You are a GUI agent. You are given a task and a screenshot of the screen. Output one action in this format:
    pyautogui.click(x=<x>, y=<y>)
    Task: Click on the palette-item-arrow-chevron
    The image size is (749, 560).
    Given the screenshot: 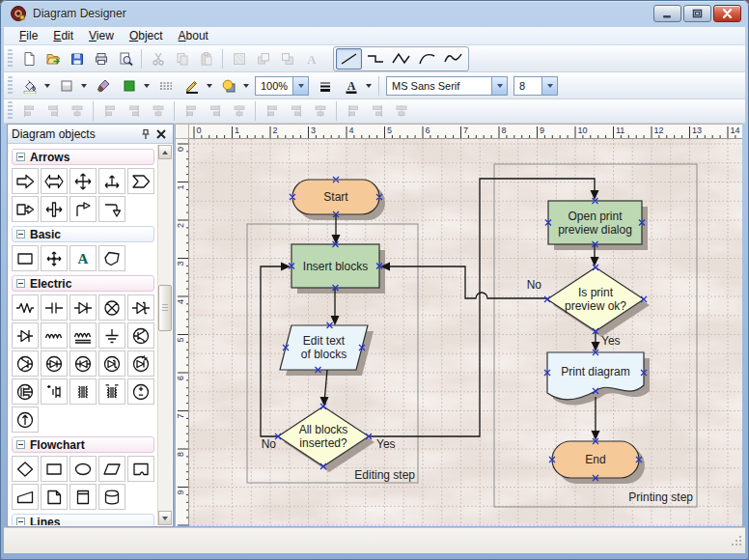 What is the action you would take?
    pyautogui.click(x=141, y=182)
    